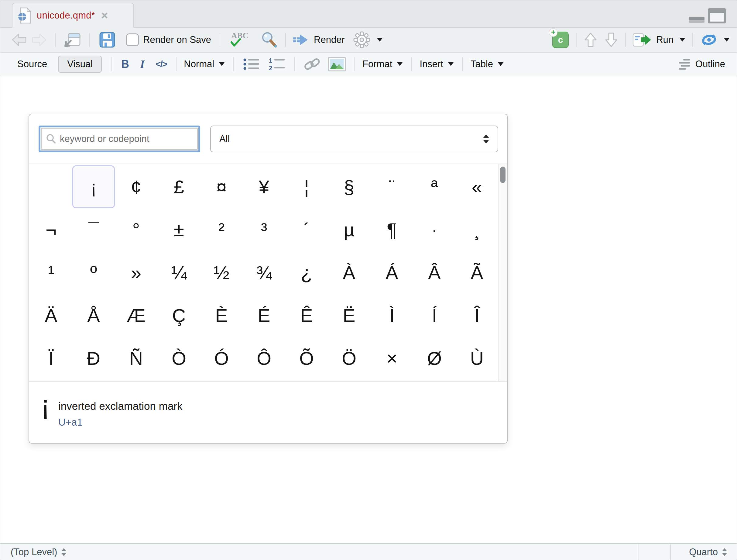 The width and height of the screenshot is (737, 560). Describe the element at coordinates (179, 315) in the screenshot. I see `unicode-char-cell: Ç` at that location.